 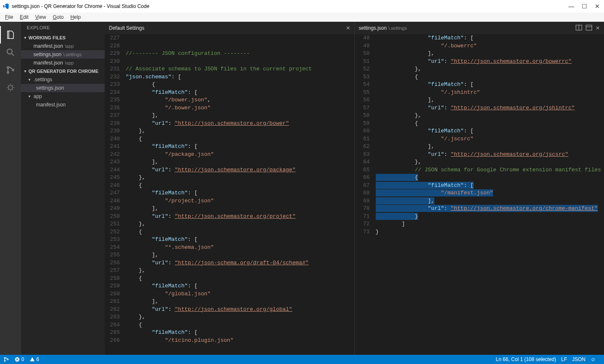 I want to click on search-icon, so click(x=10, y=52).